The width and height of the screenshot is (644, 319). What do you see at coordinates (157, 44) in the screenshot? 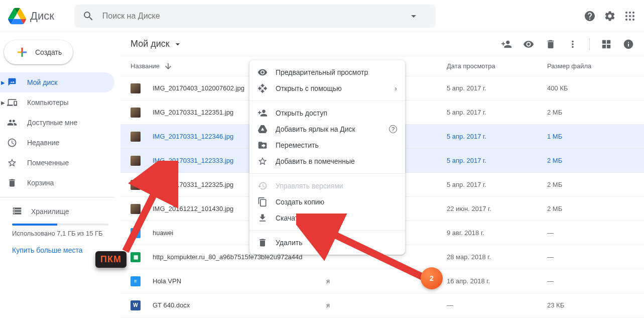
I see `breadcrumb: Мой диск` at bounding box center [157, 44].